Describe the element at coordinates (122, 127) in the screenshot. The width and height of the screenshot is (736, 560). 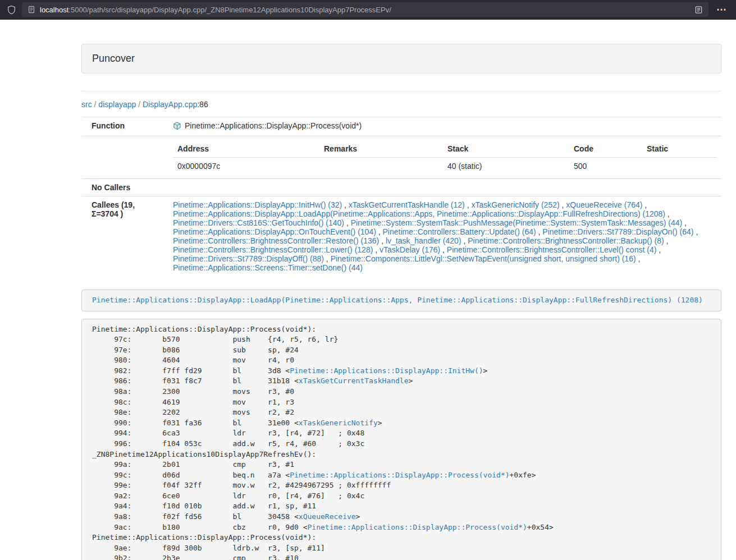
I see `function-label: Function` at that location.